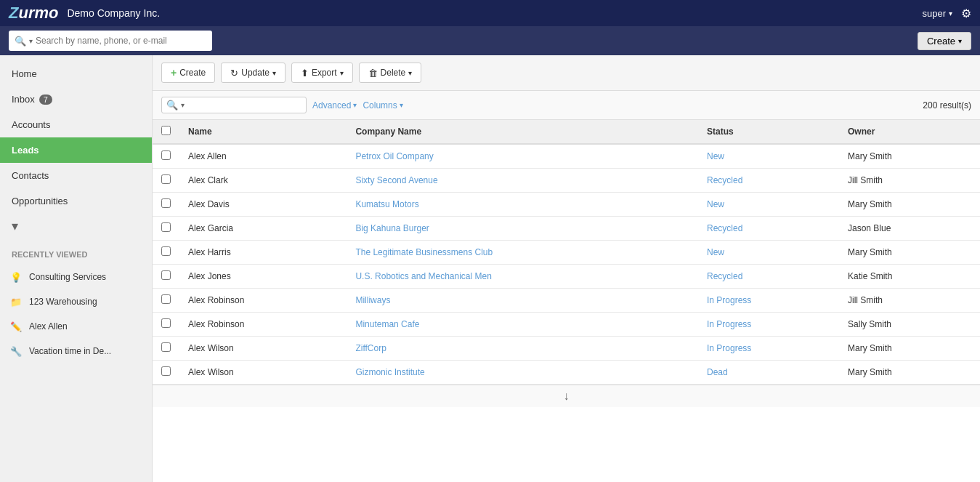 This screenshot has width=980, height=482. Describe the element at coordinates (76, 125) in the screenshot. I see `sidebar-item-accounts: Accounts` at that location.